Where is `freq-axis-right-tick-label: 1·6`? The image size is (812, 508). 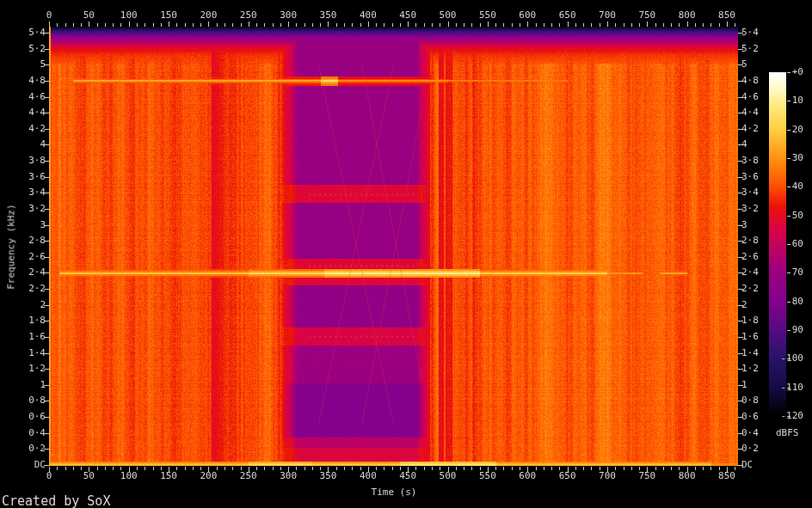
freq-axis-right-tick-label: 1·6 is located at coordinates (750, 337).